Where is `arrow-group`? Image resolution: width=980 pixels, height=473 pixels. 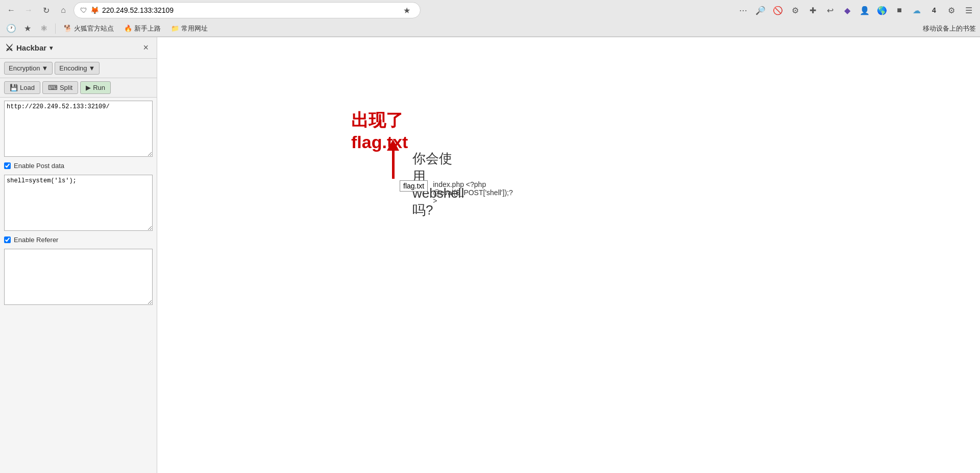 arrow-group is located at coordinates (393, 159).